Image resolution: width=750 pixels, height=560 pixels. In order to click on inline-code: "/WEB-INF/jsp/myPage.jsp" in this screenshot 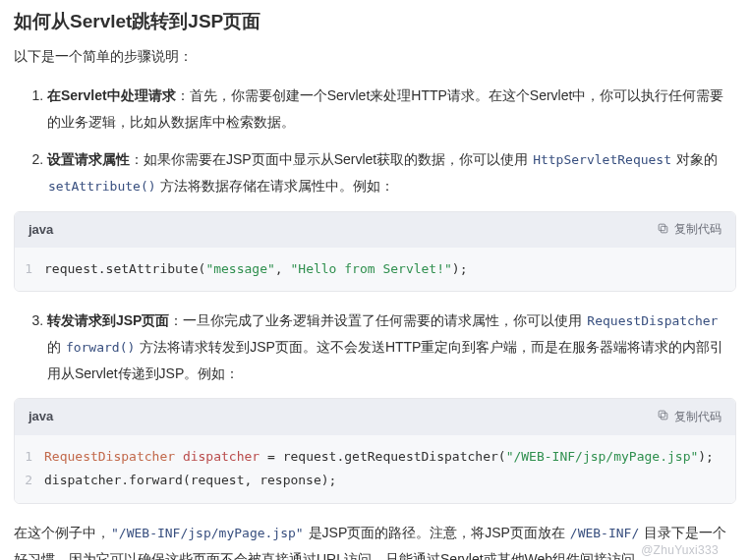, I will do `click(207, 532)`.